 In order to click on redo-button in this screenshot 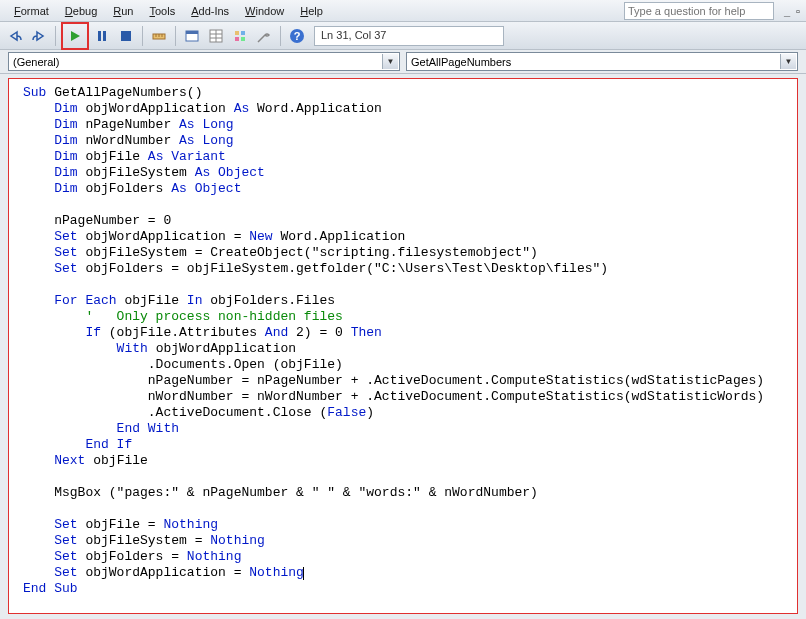, I will do `click(39, 36)`.